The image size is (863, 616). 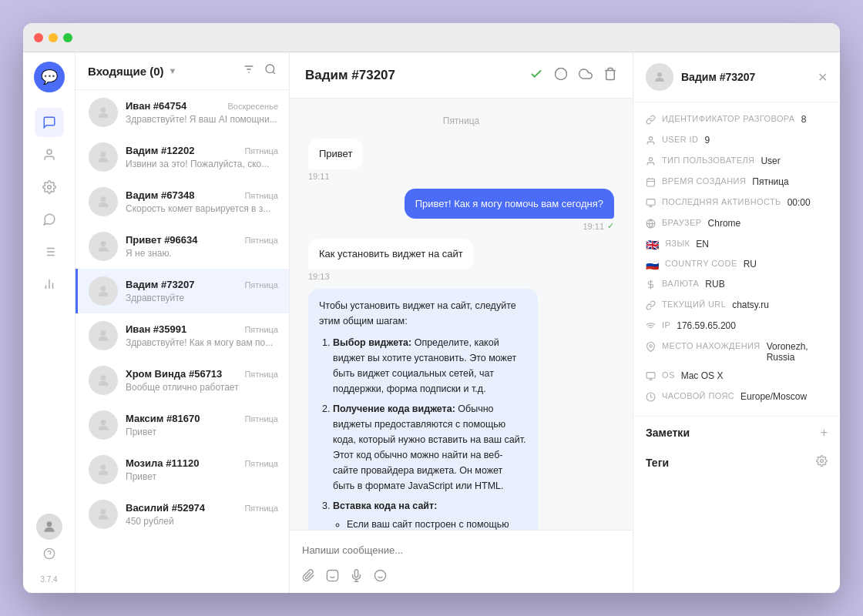 I want to click on conversation-item-vasily52974: Василий #52974 Пятница 450 рублей, so click(x=182, y=514).